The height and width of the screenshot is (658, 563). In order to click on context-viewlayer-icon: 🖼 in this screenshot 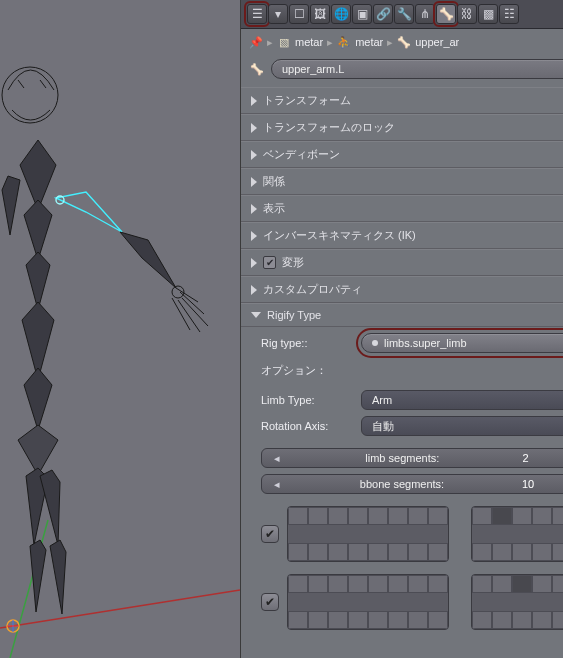, I will do `click(320, 14)`.